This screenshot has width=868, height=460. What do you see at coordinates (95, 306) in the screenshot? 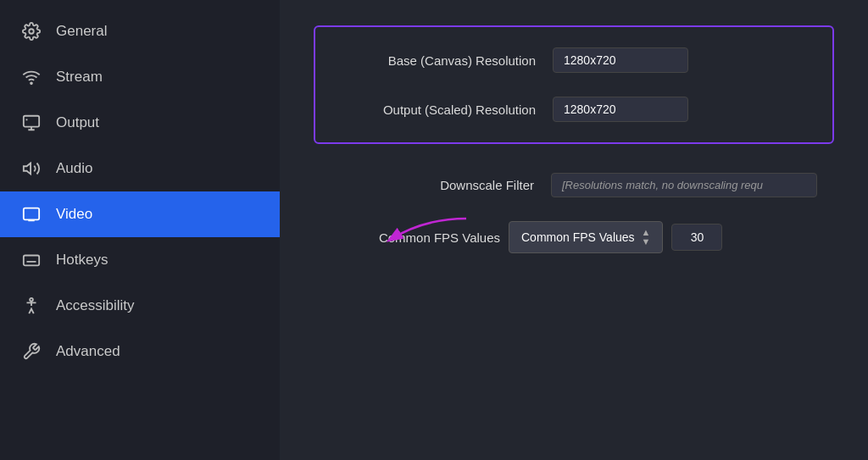
I see `sidebar-item-label-accessibility: Accessibility` at bounding box center [95, 306].